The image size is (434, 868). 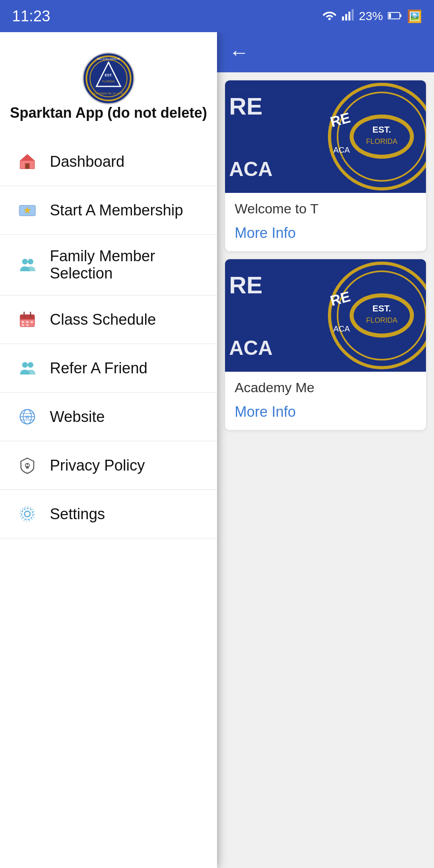 What do you see at coordinates (326, 315) in the screenshot?
I see `card-2-image: EST. FLORIDA RE ACA RE ACA` at bounding box center [326, 315].